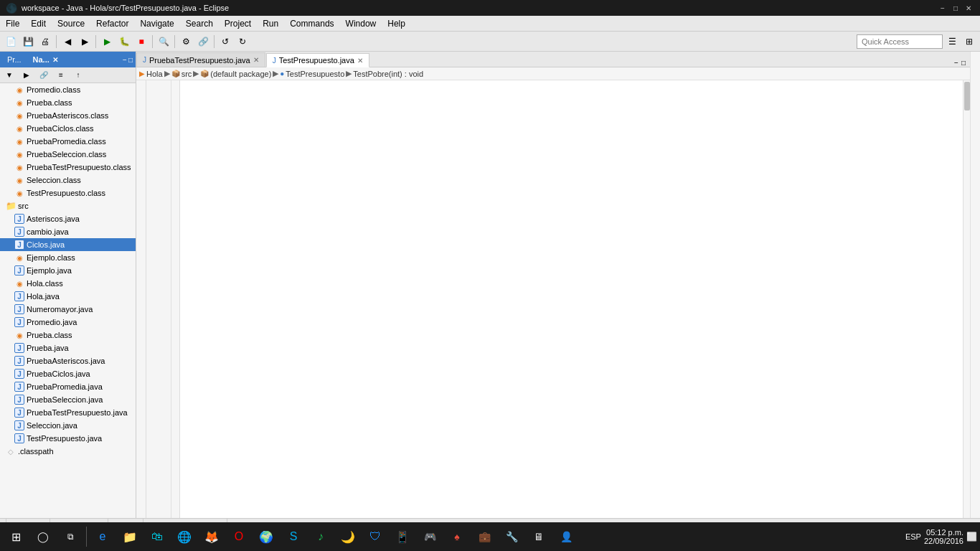 The height and width of the screenshot is (551, 980). What do you see at coordinates (16, 537) in the screenshot?
I see `taskbar-start: ⊞` at bounding box center [16, 537].